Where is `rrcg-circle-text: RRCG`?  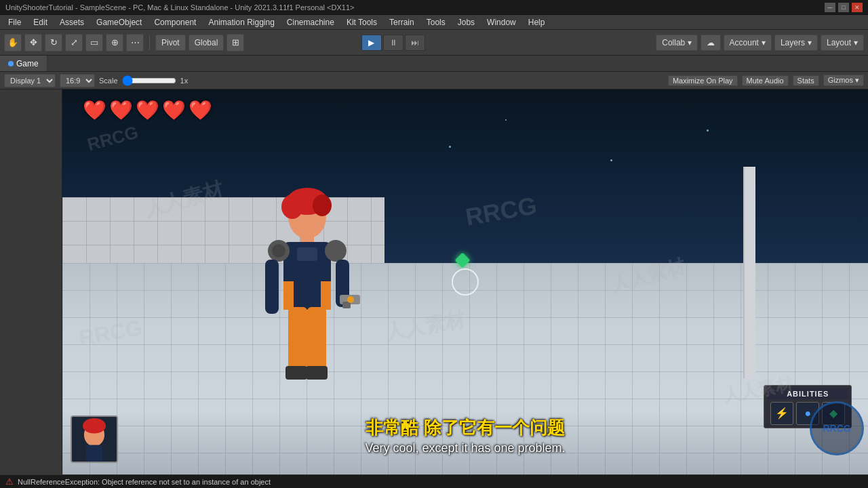 rrcg-circle-text: RRCG is located at coordinates (837, 428).